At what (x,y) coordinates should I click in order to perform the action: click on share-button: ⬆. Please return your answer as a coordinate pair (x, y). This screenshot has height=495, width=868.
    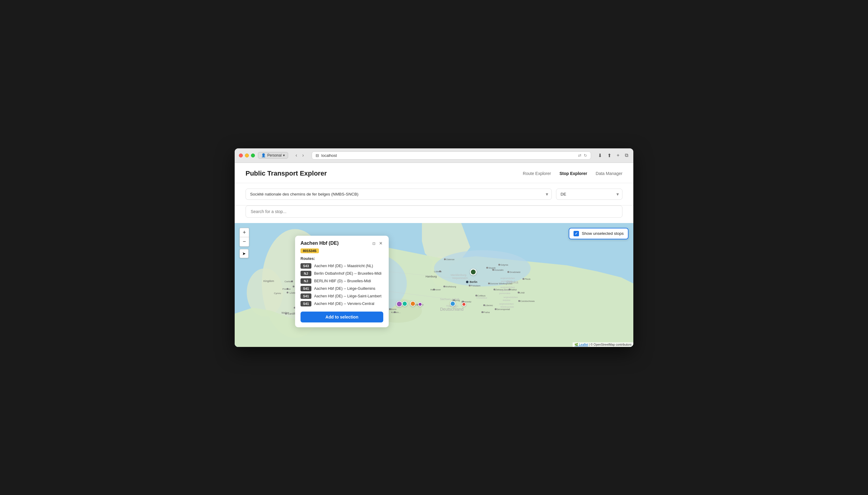
    Looking at the image, I should click on (609, 155).